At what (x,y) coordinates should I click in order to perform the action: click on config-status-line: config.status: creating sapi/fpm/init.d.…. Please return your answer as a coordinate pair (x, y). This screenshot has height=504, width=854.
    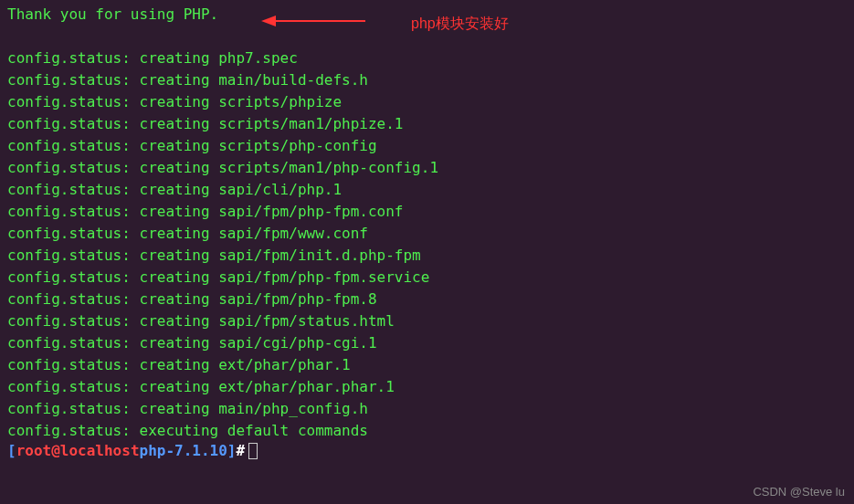
    Looking at the image, I should click on (427, 256).